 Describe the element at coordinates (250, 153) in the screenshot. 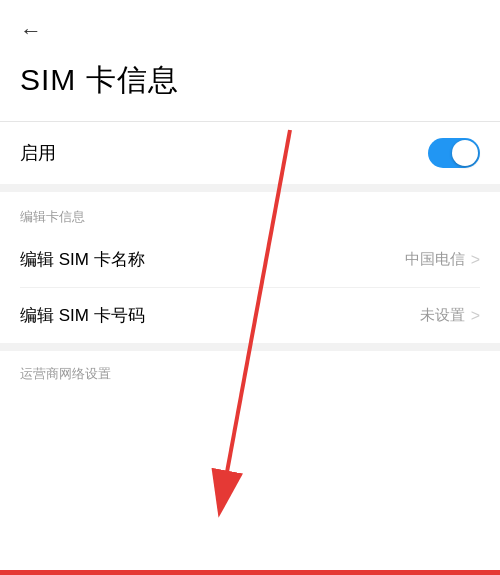

I see `enable-row: 启用` at that location.